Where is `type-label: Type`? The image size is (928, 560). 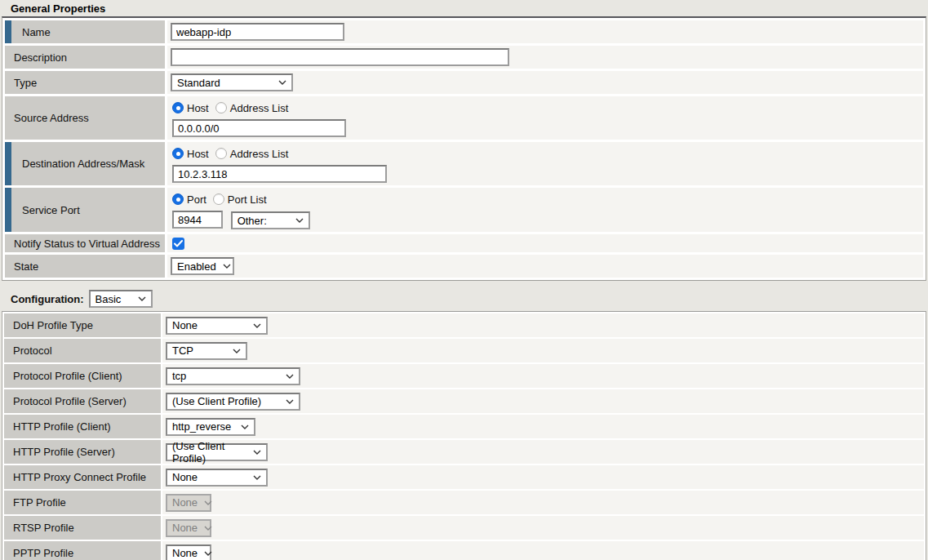 type-label: Type is located at coordinates (85, 82).